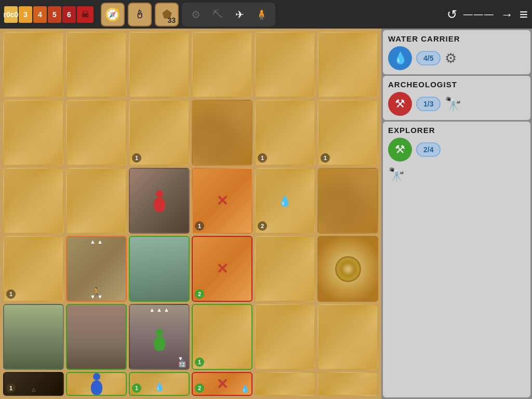  I want to click on cell-r0c4, so click(285, 64).